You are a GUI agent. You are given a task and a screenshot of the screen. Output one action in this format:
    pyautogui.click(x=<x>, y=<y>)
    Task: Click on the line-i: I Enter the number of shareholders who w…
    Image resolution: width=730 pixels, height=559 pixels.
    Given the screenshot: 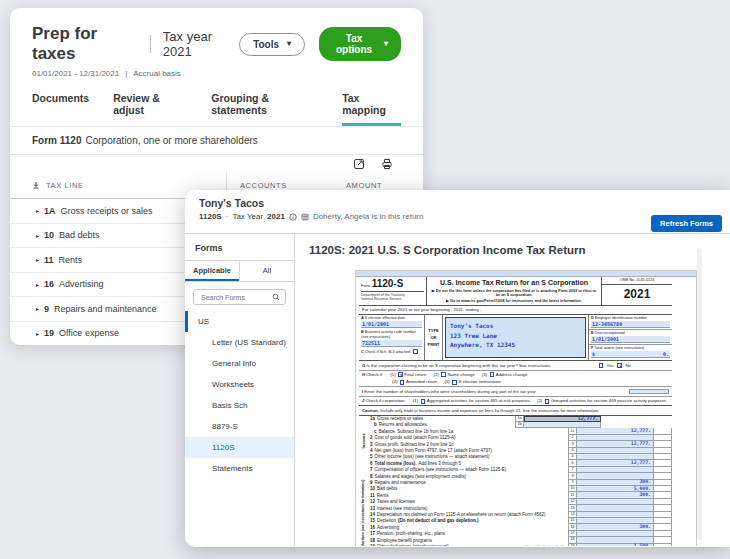 What is the action you would take?
    pyautogui.click(x=516, y=392)
    